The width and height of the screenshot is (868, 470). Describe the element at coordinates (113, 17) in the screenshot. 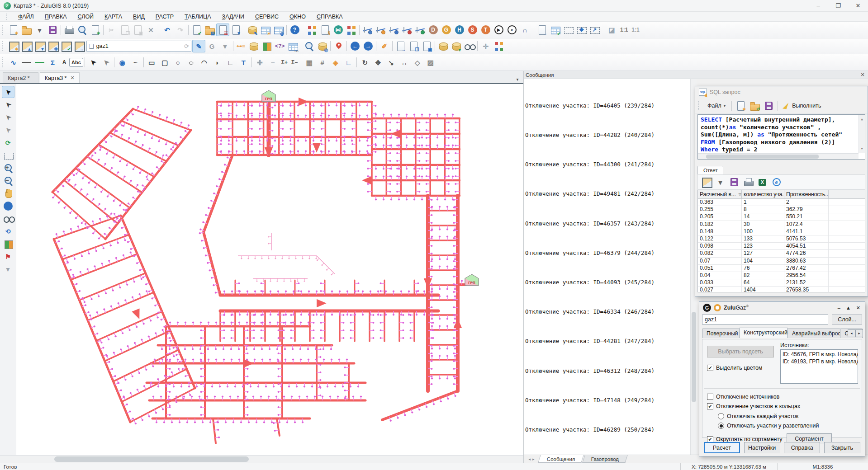

I see `menu-item: КАРТА` at that location.